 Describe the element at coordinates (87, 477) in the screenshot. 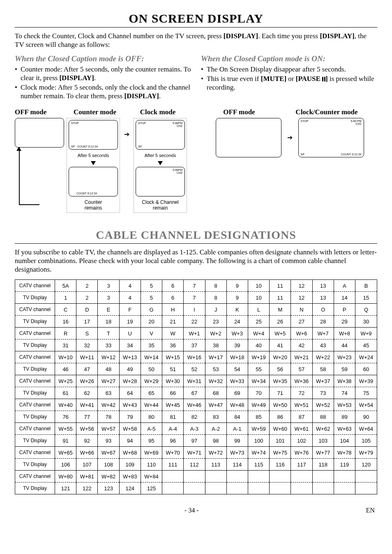

I see `catv-cell: W+81` at that location.